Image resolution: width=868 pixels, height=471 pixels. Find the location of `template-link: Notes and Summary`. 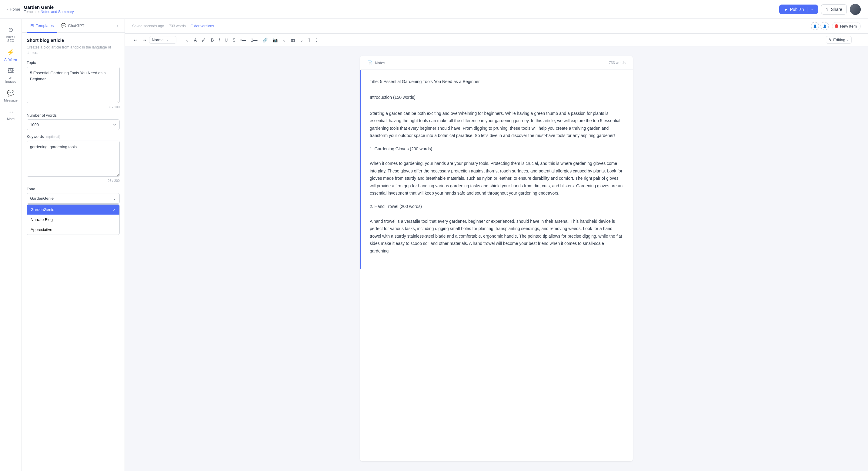

template-link: Notes and Summary is located at coordinates (57, 12).